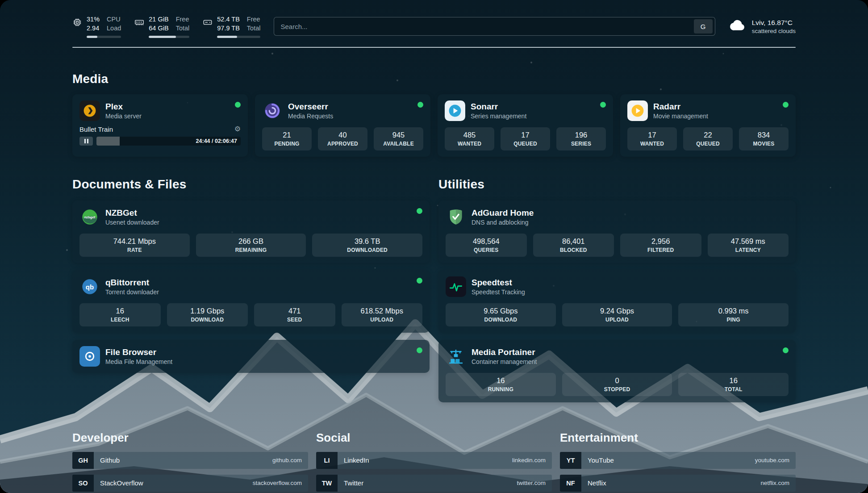  Describe the element at coordinates (678, 438) in the screenshot. I see `entertainment-title: Entertainment` at that location.